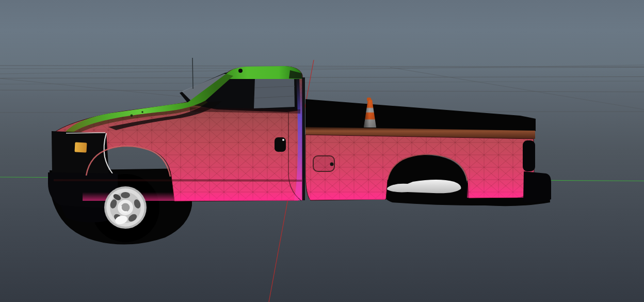 The height and width of the screenshot is (302, 644). I want to click on bed-glow-rear, so click(500, 192).